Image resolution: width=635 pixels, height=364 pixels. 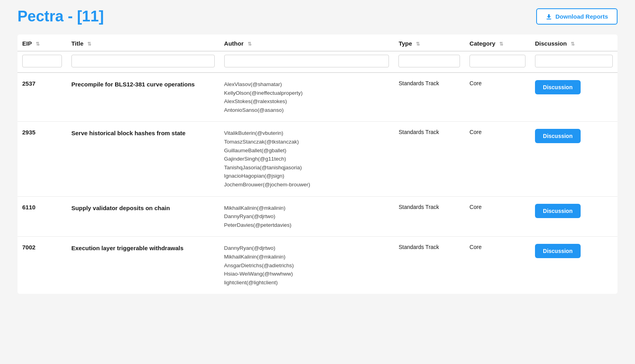 What do you see at coordinates (307, 97) in the screenshot?
I see `cell-author: AlexVlasov(@shamatar)KellyOlson(@ineffec…` at bounding box center [307, 97].